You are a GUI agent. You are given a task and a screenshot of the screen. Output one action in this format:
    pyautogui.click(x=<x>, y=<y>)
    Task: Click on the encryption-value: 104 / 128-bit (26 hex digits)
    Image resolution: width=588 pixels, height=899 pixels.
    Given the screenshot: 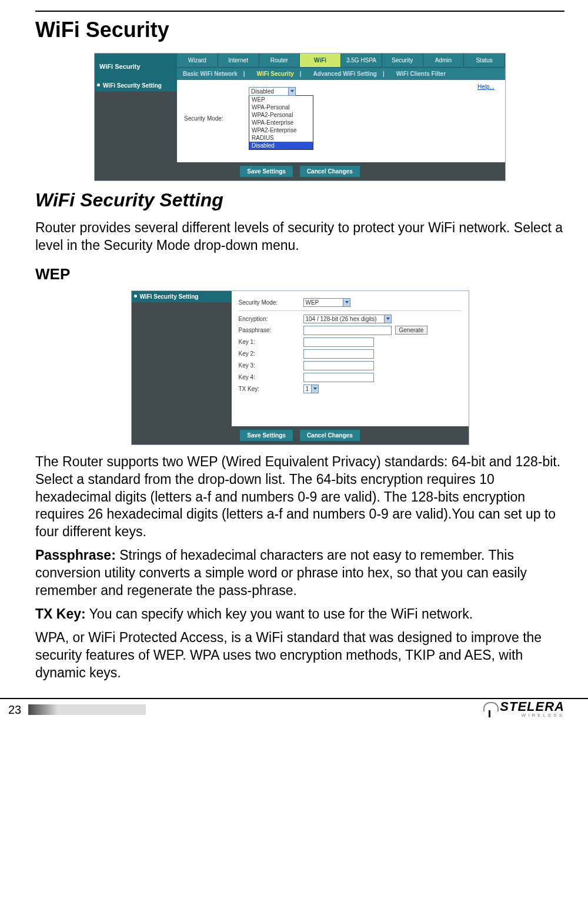 What is the action you would take?
    pyautogui.click(x=341, y=319)
    